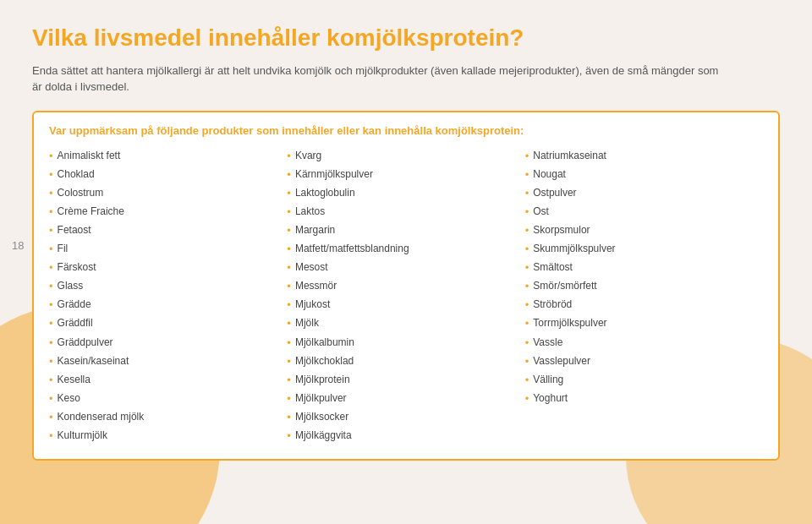 The height and width of the screenshot is (524, 812). What do you see at coordinates (401, 305) in the screenshot?
I see `list-item: •Mjukost` at bounding box center [401, 305].